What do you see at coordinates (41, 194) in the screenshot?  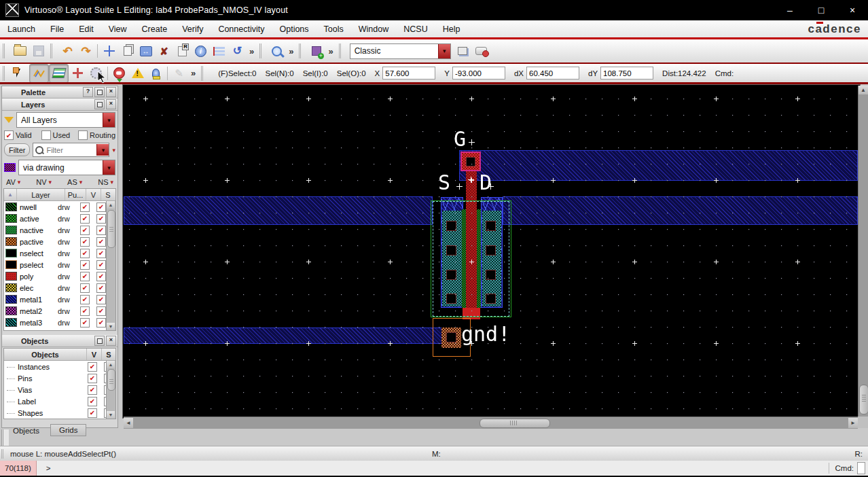 I see `layer-column-header: Layer` at bounding box center [41, 194].